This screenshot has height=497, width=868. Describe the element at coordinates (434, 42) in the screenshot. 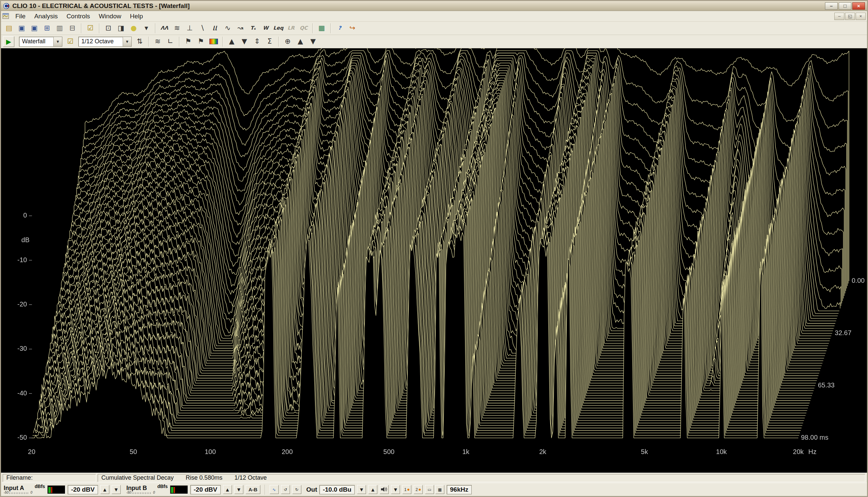

I see `waterfall-toolbar: ▶ Waterfall ▼ ☑ 1/12 Octave ▼ ⇅≋∟⚑⚑▲▼⇕Σ⊕…` at that location.